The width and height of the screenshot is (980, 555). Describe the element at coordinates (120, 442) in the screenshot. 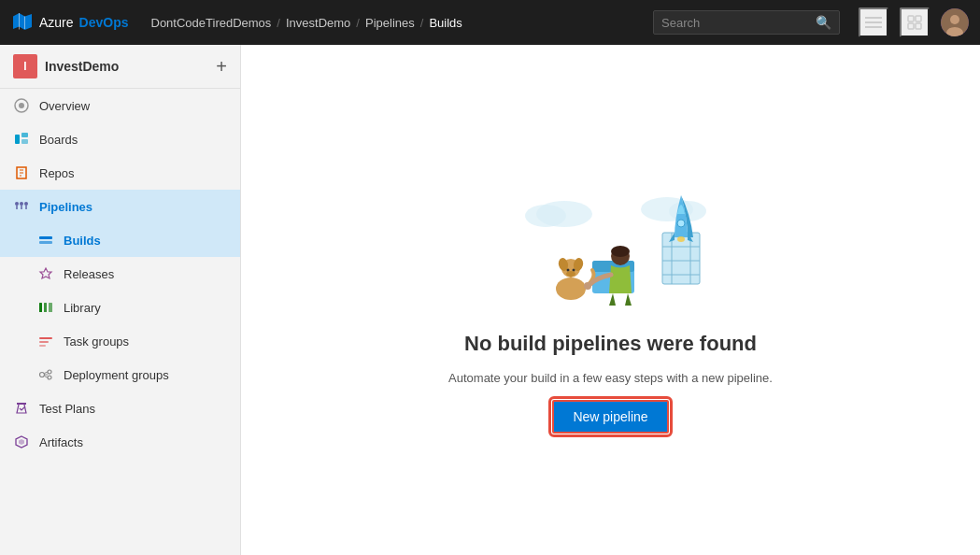

I see `sidebar-item-artifacts: Artifacts` at that location.